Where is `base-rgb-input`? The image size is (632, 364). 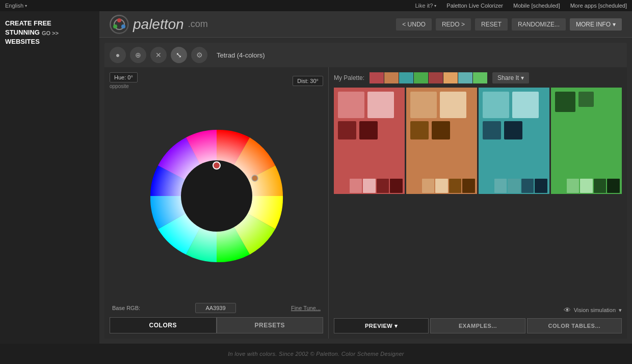
base-rgb-input is located at coordinates (216, 308).